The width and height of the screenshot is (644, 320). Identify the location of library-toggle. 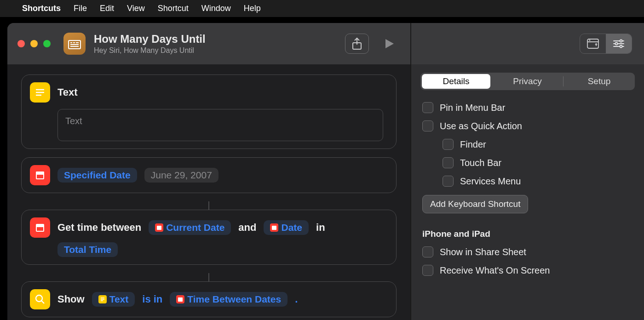
(593, 44).